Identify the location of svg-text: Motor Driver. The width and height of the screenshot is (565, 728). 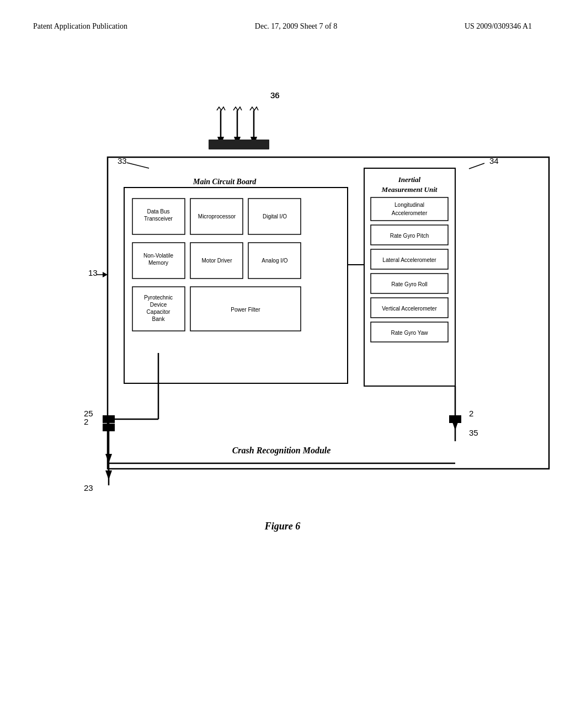
(217, 260).